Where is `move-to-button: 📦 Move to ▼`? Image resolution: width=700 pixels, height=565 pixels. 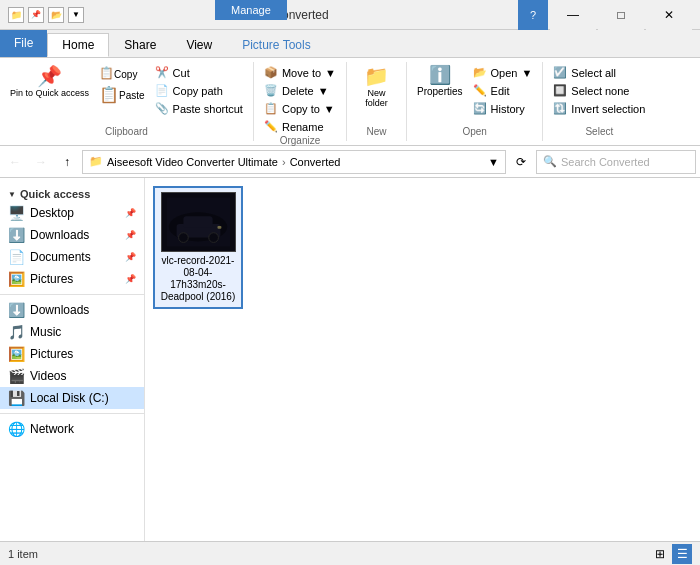 move-to-button: 📦 Move to ▼ is located at coordinates (300, 72).